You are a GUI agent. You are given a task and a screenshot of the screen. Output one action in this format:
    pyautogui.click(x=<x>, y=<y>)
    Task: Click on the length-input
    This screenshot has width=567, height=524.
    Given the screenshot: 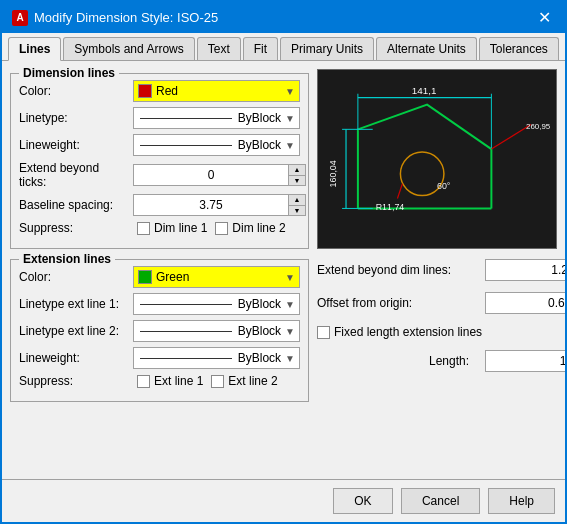 What is the action you would take?
    pyautogui.click(x=525, y=361)
    